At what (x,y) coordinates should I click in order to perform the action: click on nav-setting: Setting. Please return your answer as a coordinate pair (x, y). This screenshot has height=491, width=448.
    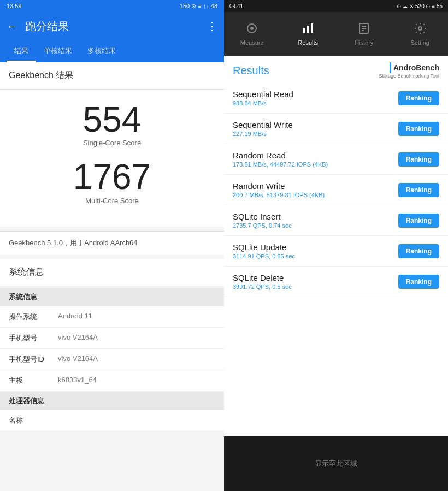
    Looking at the image, I should click on (421, 34).